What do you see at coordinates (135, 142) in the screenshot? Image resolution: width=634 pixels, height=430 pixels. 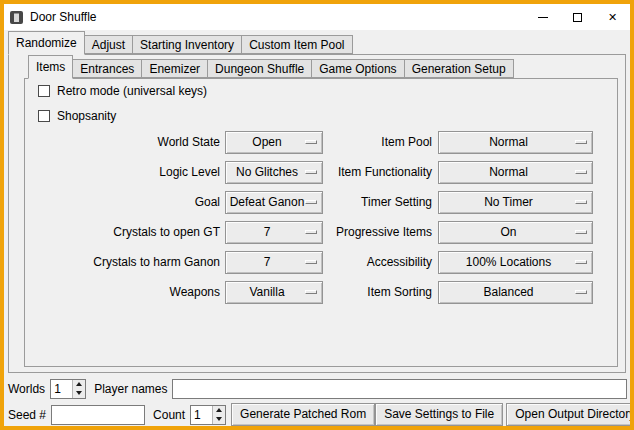 I see `world-state-label: World State` at bounding box center [135, 142].